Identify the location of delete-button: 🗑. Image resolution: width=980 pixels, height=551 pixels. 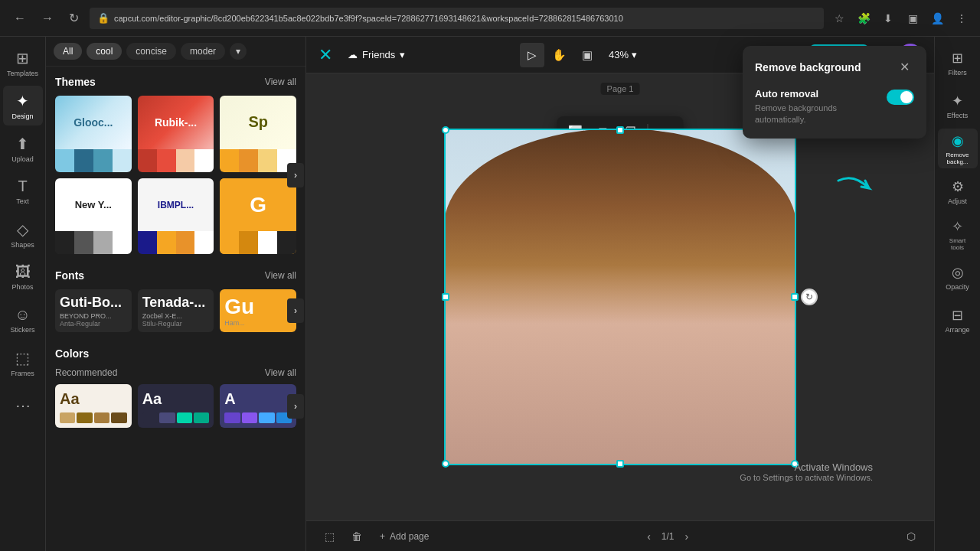
(357, 536).